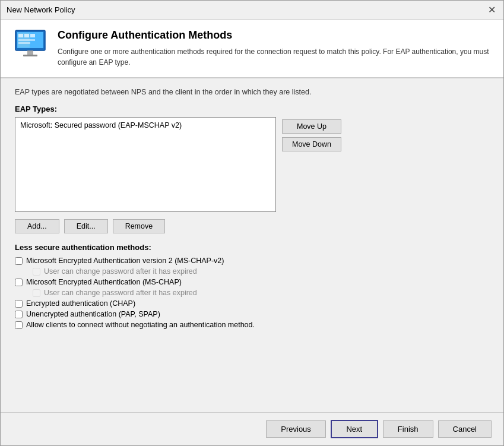 The height and width of the screenshot is (446, 504). Describe the element at coordinates (121, 271) in the screenshot. I see `ms-chap-v2-pwd-label: User can change password after it has ex…` at that location.